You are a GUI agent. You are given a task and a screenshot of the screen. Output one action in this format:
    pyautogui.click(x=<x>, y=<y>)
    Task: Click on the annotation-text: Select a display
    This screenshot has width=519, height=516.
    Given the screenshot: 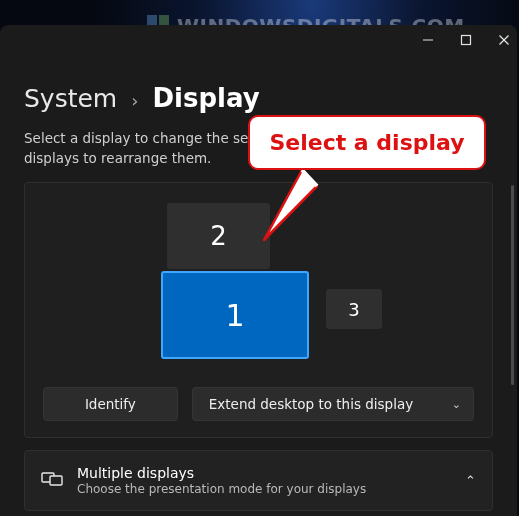 What is the action you would take?
    pyautogui.click(x=366, y=142)
    